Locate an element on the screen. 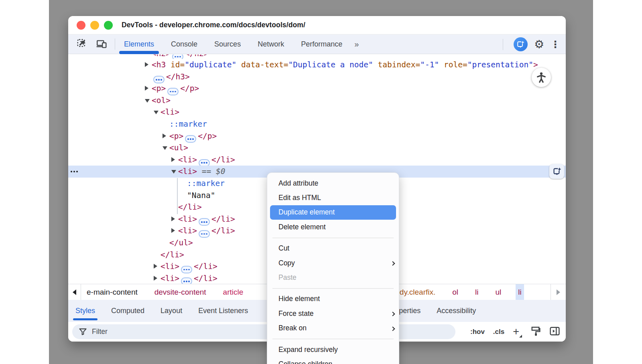 This screenshot has width=642, height=364. menu-item-break-on: Break on is located at coordinates (333, 328).